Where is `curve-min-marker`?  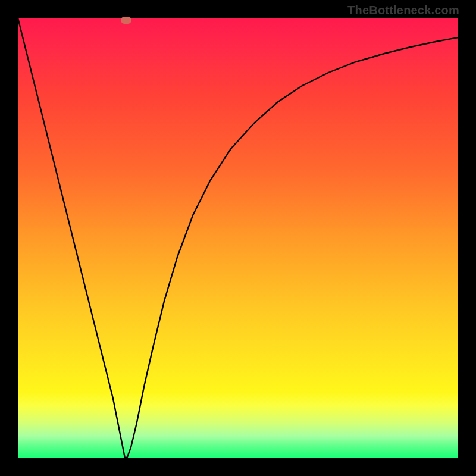 curve-min-marker is located at coordinates (126, 20).